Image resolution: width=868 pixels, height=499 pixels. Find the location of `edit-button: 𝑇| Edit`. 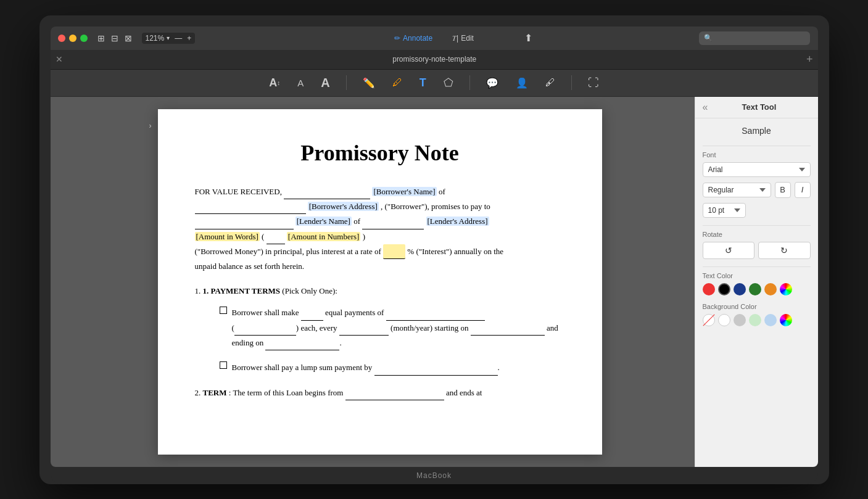

edit-button: 𝑇| Edit is located at coordinates (463, 38).